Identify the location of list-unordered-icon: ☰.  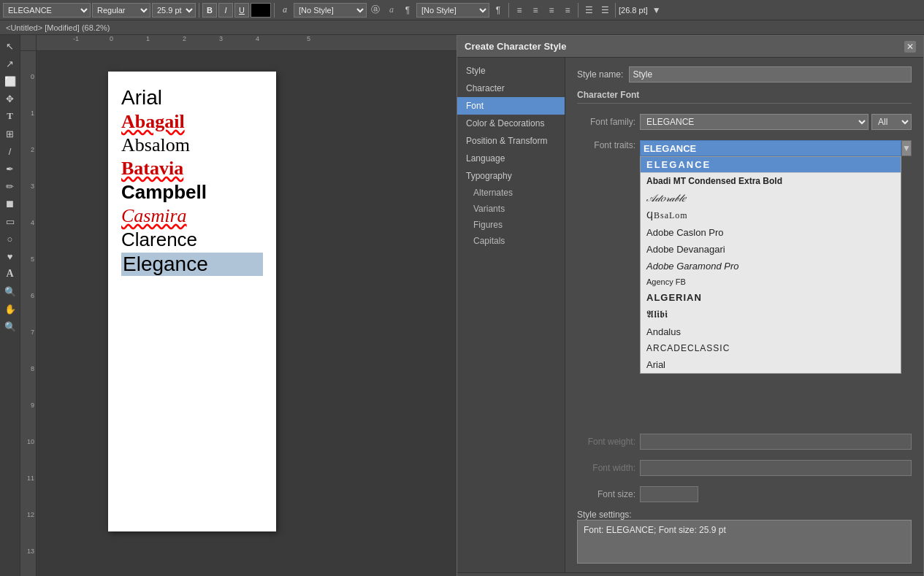
(589, 10).